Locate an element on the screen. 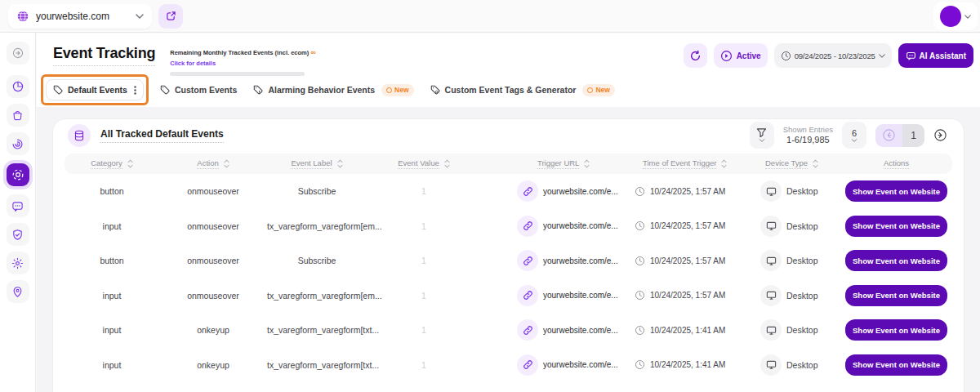 The height and width of the screenshot is (392, 980). remaining-progress-bar is located at coordinates (237, 74).